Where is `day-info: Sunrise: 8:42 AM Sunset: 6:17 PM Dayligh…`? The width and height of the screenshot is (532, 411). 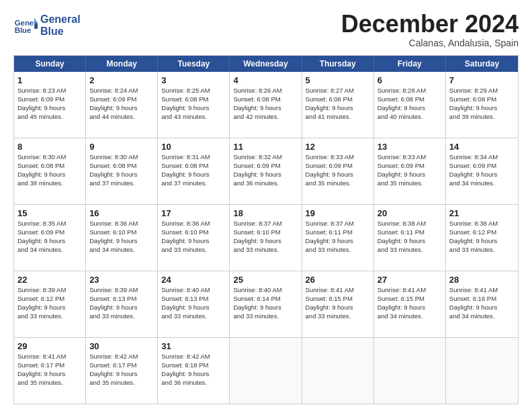 day-info: Sunrise: 8:42 AM Sunset: 6:17 PM Dayligh… is located at coordinates (122, 369).